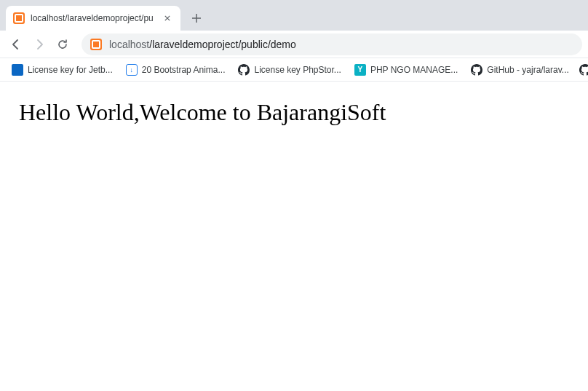 The width and height of the screenshot is (588, 391). What do you see at coordinates (130, 44) in the screenshot?
I see `url-host: localhost` at bounding box center [130, 44].